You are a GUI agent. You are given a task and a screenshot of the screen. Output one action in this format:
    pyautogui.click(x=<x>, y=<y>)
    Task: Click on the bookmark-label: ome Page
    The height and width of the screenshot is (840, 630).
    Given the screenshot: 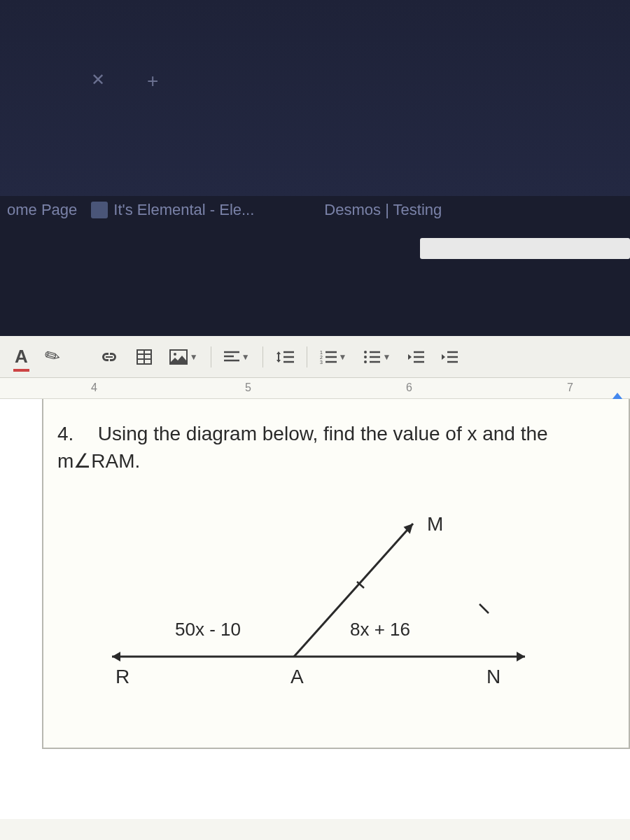 What is the action you would take?
    pyautogui.click(x=42, y=210)
    